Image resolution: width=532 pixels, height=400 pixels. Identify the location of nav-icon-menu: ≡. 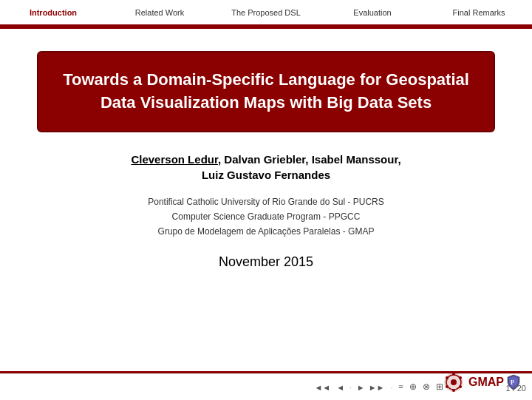
(400, 387).